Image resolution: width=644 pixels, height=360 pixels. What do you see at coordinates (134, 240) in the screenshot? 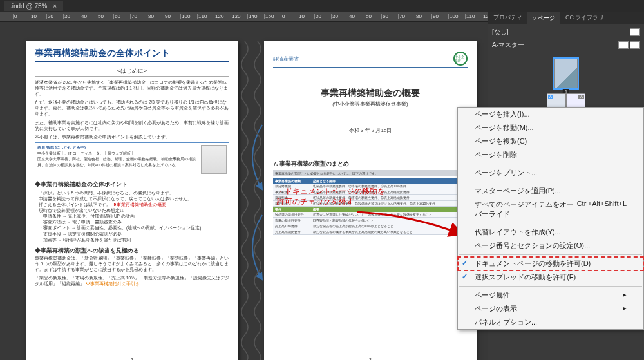
I see `list-item: ・加点等 → 特別枠があり条件を満たせば有利` at bounding box center [134, 240].